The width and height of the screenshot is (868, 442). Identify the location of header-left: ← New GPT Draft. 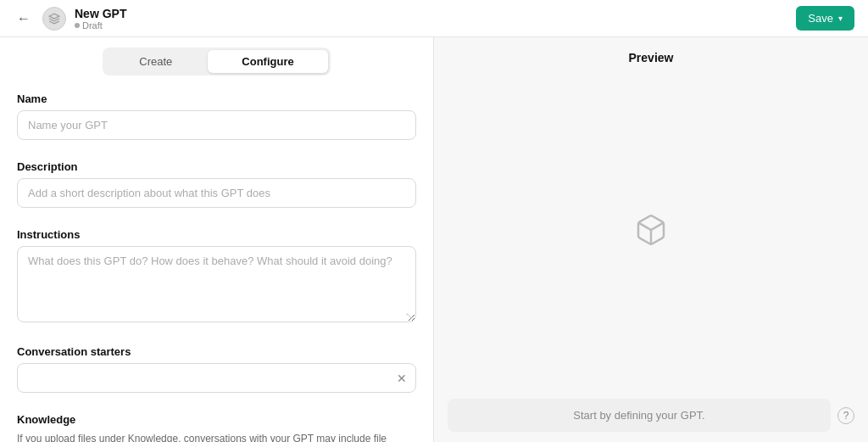
(70, 19).